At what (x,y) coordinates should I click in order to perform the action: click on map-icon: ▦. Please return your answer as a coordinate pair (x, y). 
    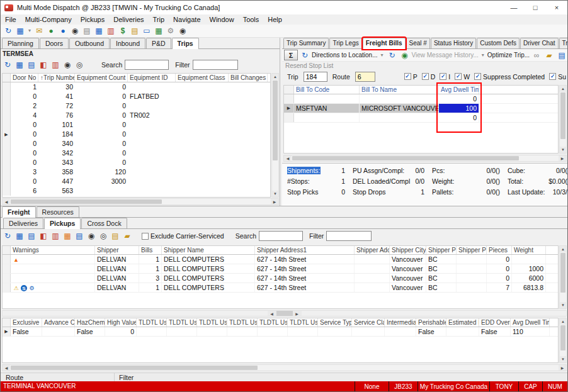
    Looking at the image, I should click on (159, 31).